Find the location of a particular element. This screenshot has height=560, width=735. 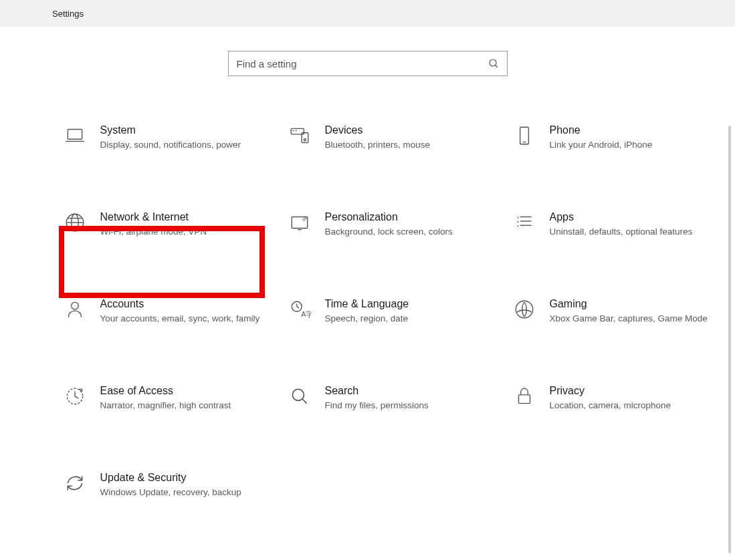

category-desc: Uninstall, defaults, optional features is located at coordinates (631, 233).